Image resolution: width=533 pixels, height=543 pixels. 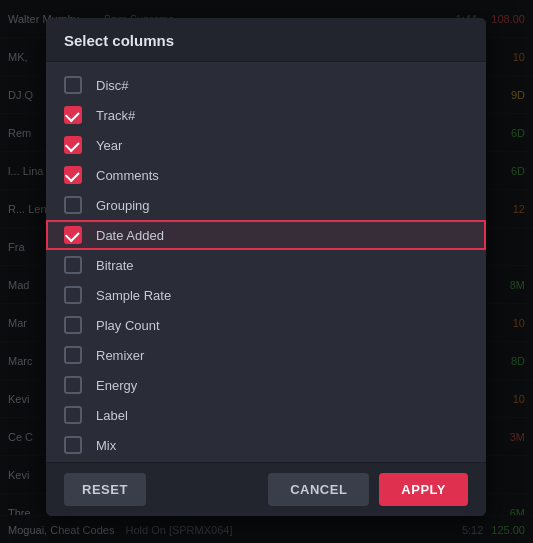 I want to click on checkbox-bitrate, so click(x=73, y=265).